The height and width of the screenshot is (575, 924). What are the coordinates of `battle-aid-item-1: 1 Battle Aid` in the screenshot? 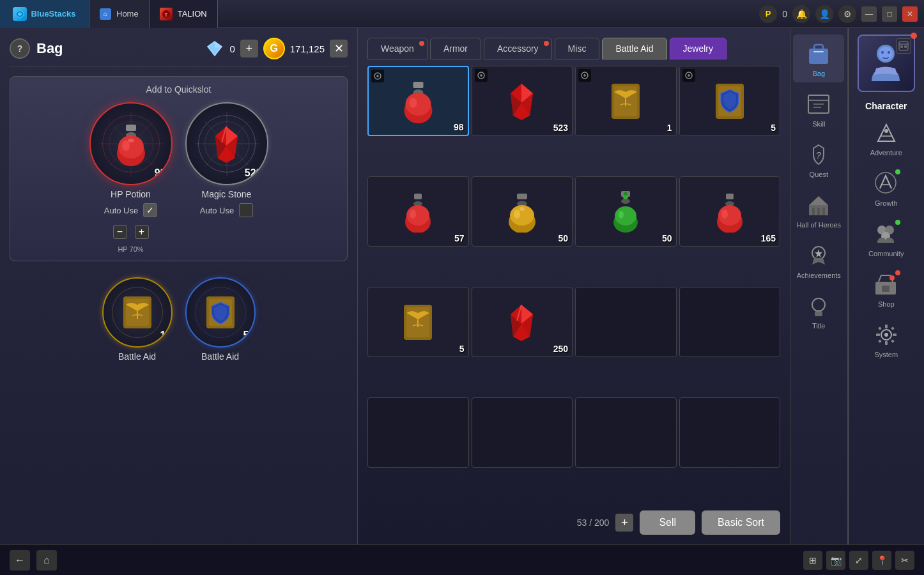 It's located at (137, 319).